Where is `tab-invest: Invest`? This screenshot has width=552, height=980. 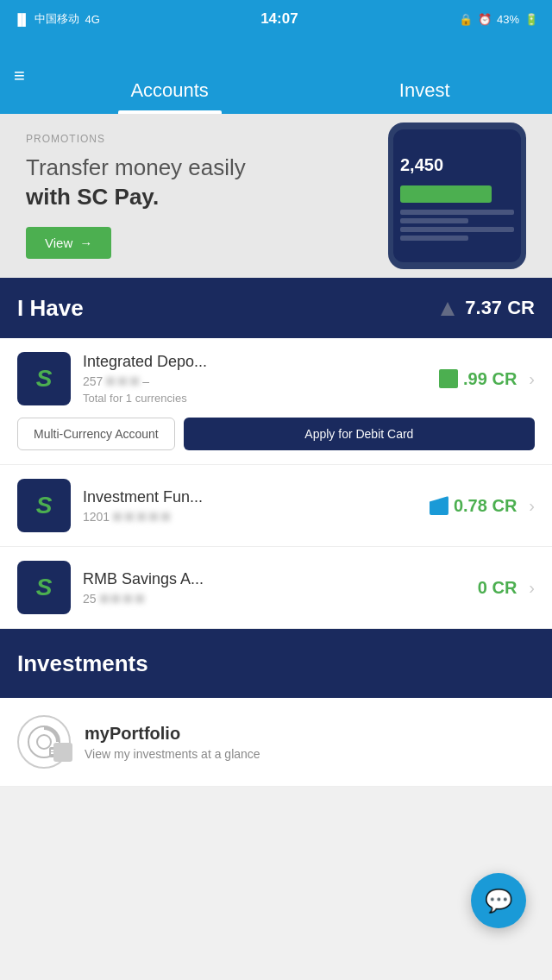 tab-invest: Invest is located at coordinates (424, 97).